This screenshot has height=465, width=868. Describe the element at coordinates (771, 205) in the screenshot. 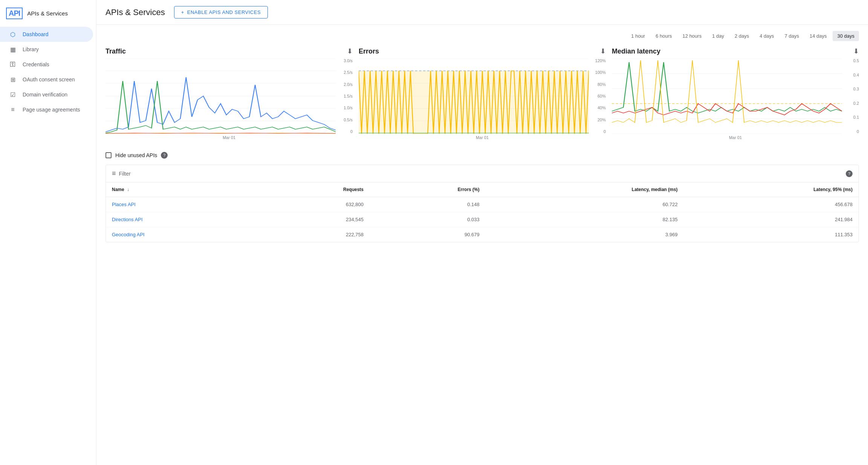

I see `cell-latency-95: 456.678` at that location.